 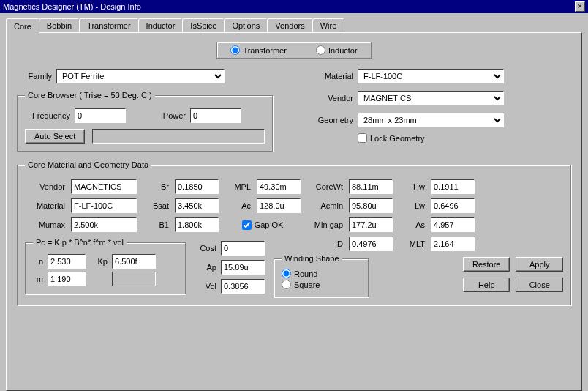 What do you see at coordinates (325, 206) in the screenshot?
I see `acmin-label: Acmin` at bounding box center [325, 206].